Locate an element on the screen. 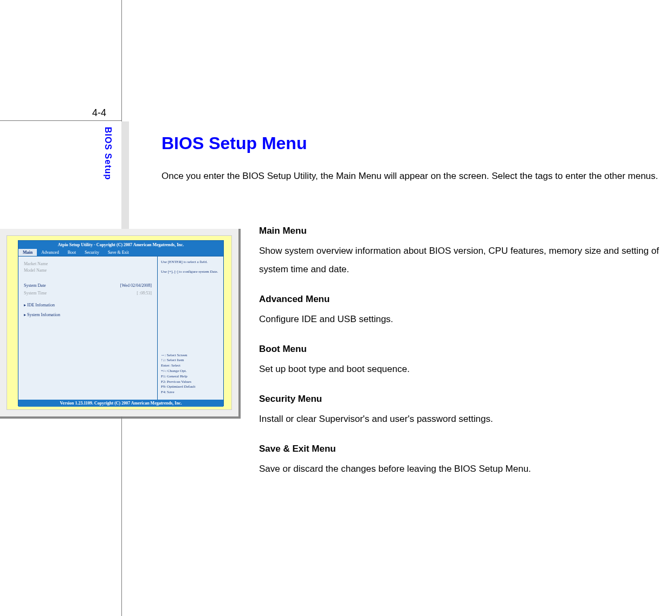 Image resolution: width=672 pixels, height=616 pixels. page-number-rule is located at coordinates (61, 120).